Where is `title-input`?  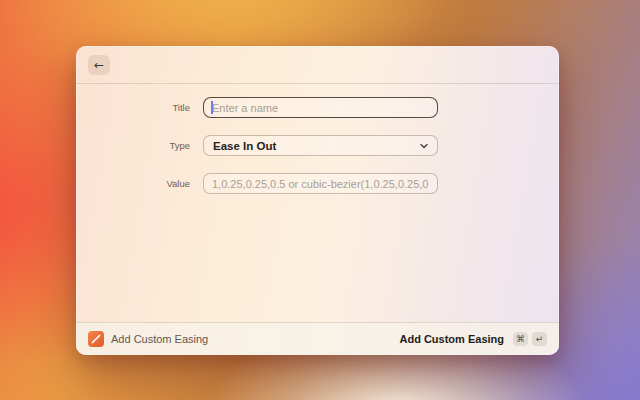 title-input is located at coordinates (320, 108).